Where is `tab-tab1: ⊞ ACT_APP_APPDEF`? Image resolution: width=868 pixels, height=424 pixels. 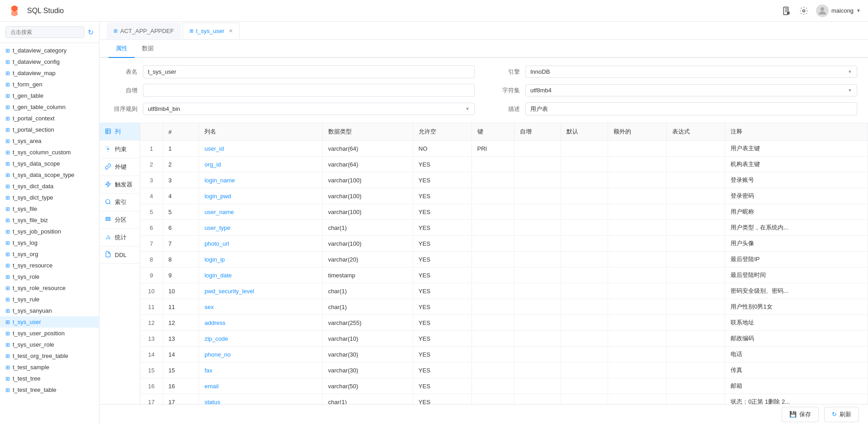 tab-tab1: ⊞ ACT_APP_APPDEF is located at coordinates (144, 31).